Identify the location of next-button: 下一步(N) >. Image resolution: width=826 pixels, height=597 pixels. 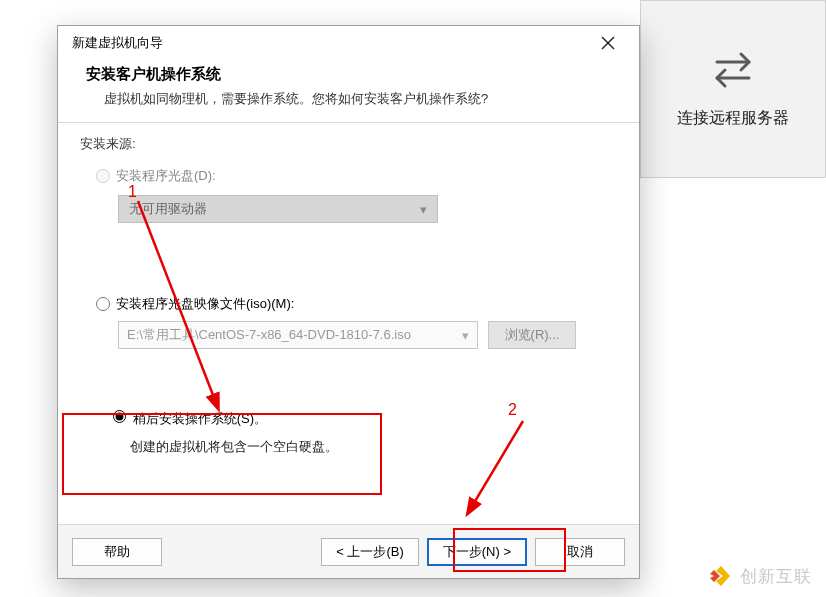
(477, 552).